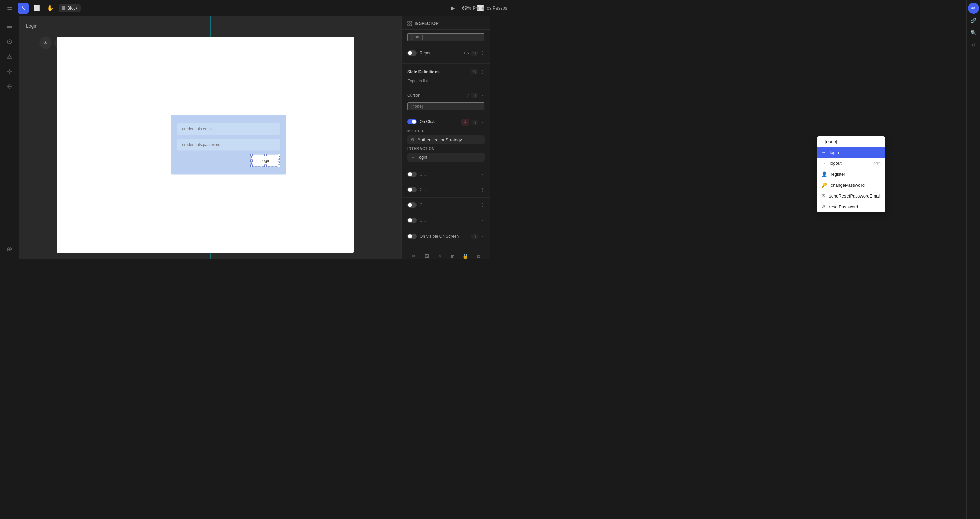 This screenshot has height=519, width=980. Describe the element at coordinates (251, 161) in the screenshot. I see `handle-ml` at that location.